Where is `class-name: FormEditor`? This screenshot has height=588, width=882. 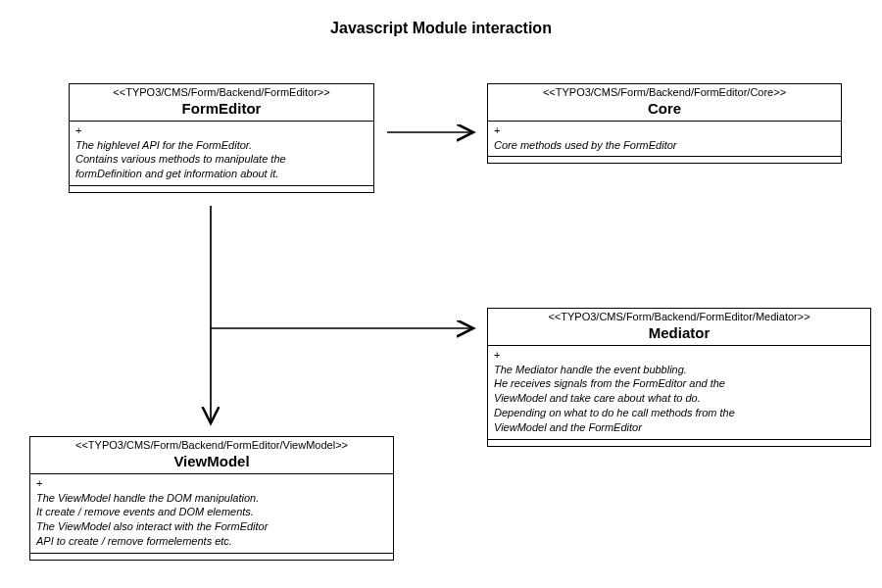 class-name: FormEditor is located at coordinates (221, 109).